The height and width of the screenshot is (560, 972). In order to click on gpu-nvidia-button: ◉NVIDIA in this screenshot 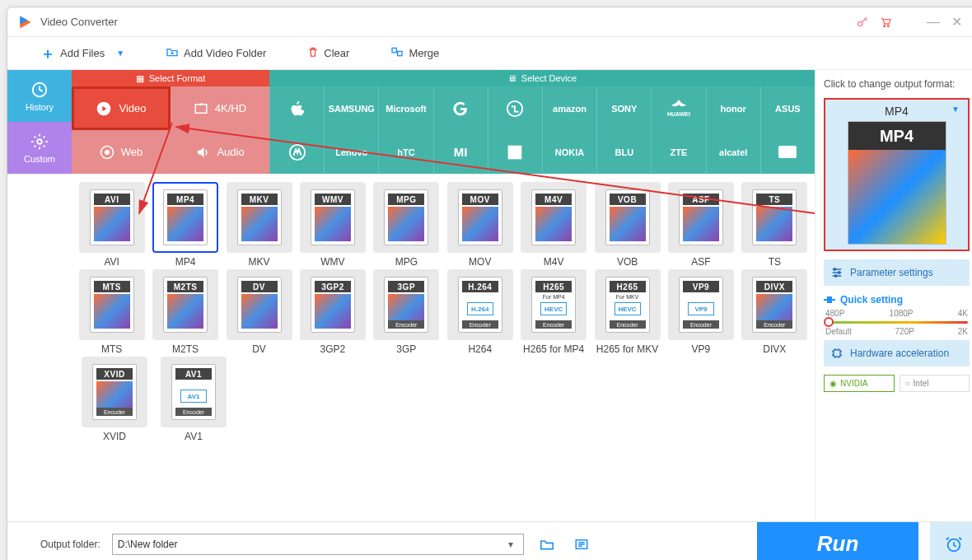, I will do `click(859, 384)`.